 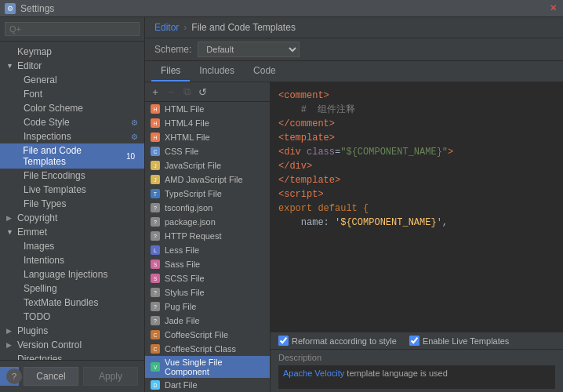 I want to click on file-item-label: JavaScript File, so click(x=193, y=165).